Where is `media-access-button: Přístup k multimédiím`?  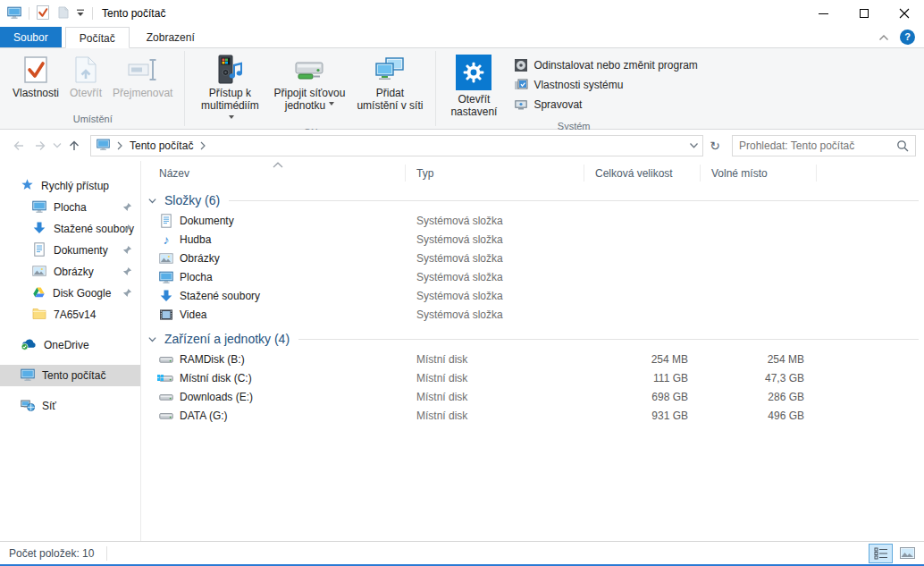 media-access-button: Přístup k multimédiím is located at coordinates (230, 88).